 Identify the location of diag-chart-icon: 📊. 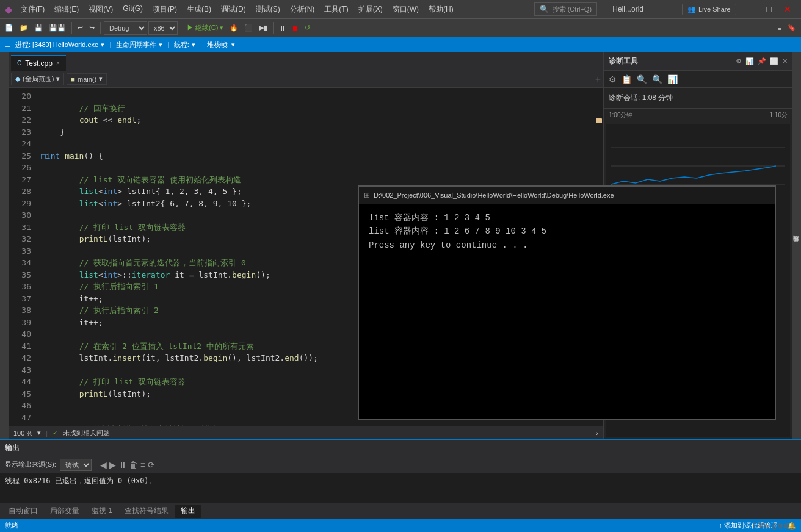
(750, 61).